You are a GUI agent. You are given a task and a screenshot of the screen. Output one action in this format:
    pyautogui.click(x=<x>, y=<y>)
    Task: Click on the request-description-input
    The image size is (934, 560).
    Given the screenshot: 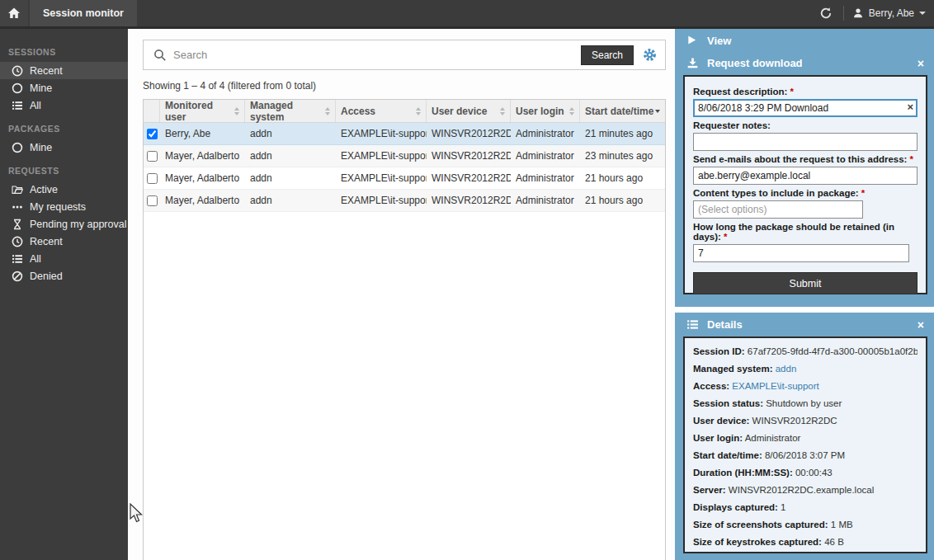 What is the action you would take?
    pyautogui.click(x=805, y=108)
    